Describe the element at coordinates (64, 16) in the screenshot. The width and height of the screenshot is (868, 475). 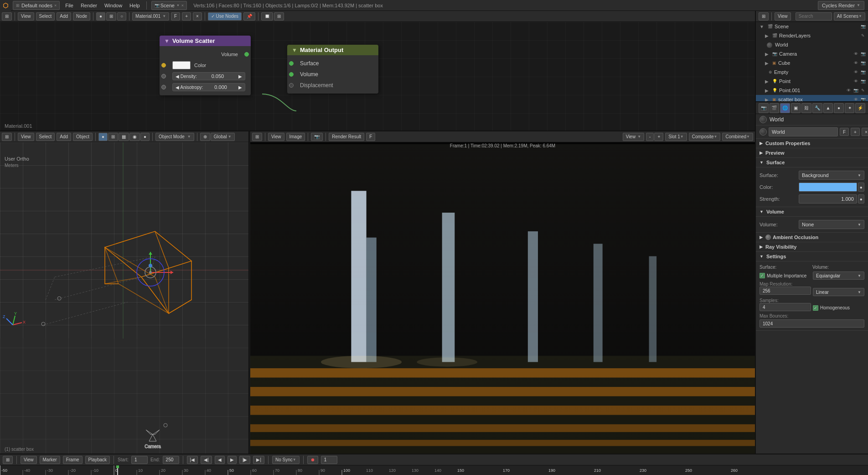
I see `add-menu: Add` at that location.